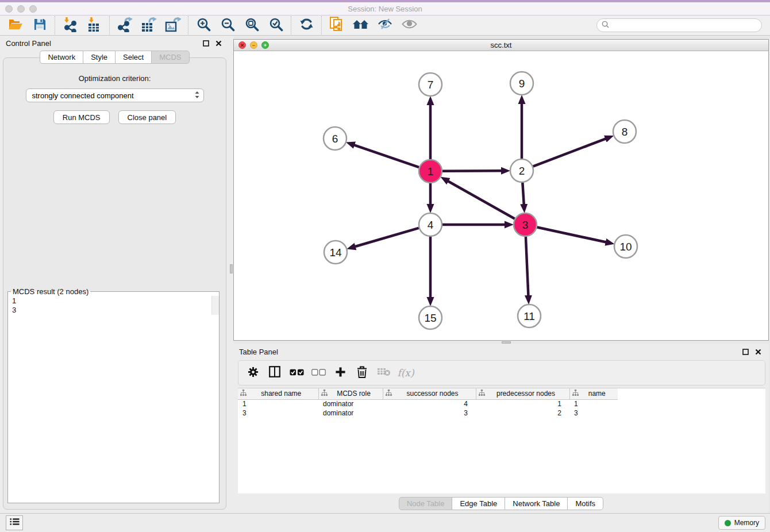 The height and width of the screenshot is (532, 770). Describe the element at coordinates (428, 404) in the screenshot. I see `table-row: 1dominator411` at that location.